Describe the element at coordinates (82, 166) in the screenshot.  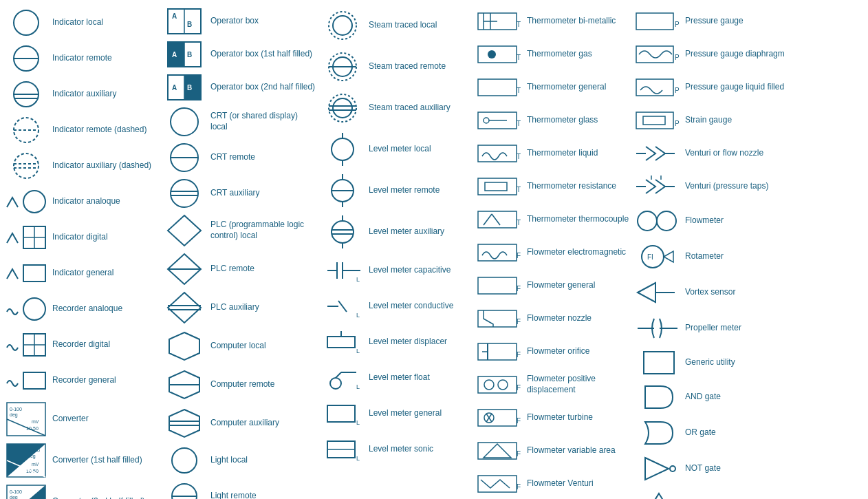
I see `item-indicator-auxiliary-dashed: Indicator auxiliary (dashed)` at that location.